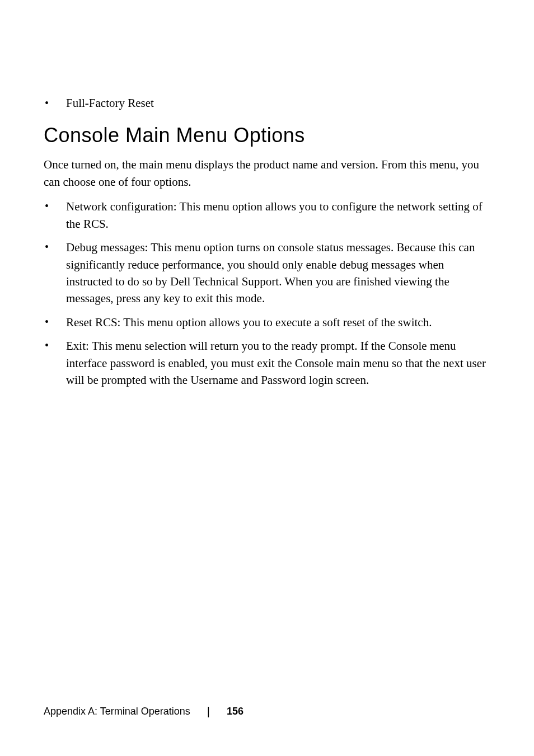 The height and width of the screenshot is (756, 534). Describe the element at coordinates (267, 135) in the screenshot. I see `section-heading: Console Main Menu Options` at that location.